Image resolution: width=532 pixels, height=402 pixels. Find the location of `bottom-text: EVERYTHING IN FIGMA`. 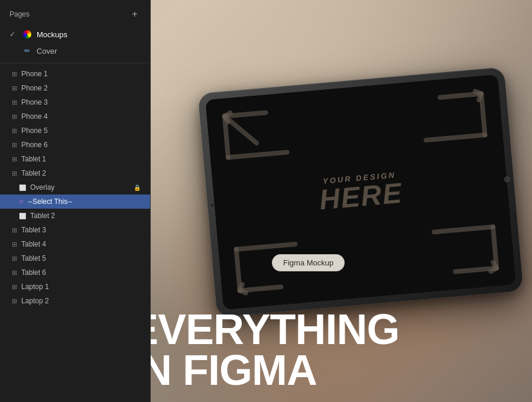

bottom-text: EVERYTHING IN FIGMA is located at coordinates (325, 350).